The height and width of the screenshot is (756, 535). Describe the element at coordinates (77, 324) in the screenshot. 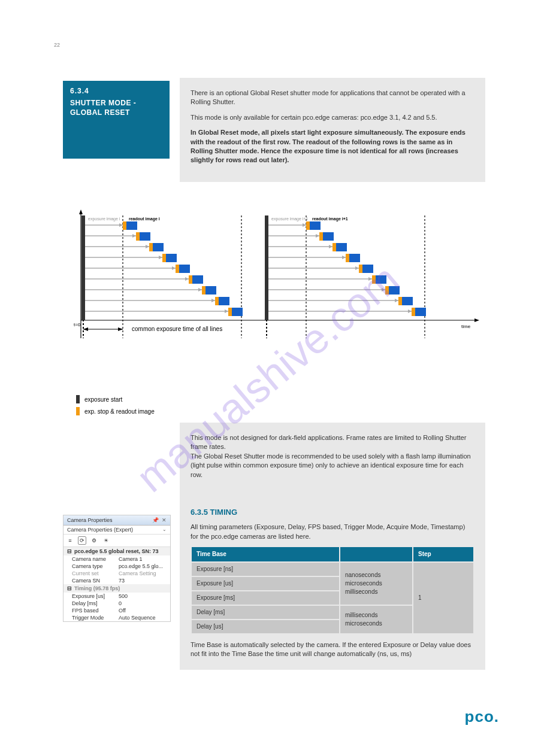

I see `t0-label: t=0` at that location.